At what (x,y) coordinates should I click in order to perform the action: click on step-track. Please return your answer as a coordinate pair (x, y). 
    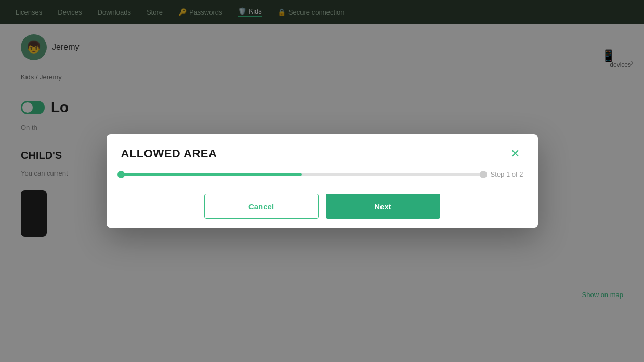
    Looking at the image, I should click on (303, 175).